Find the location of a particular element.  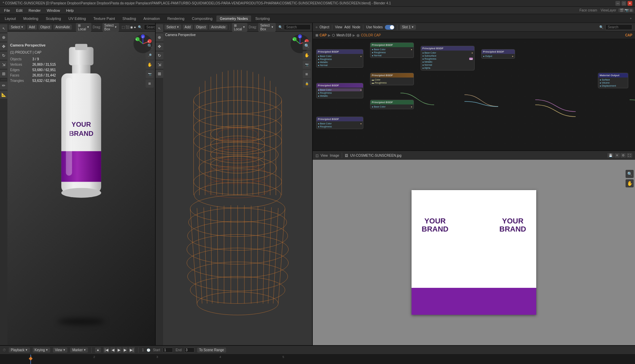

search-input-middle is located at coordinates (297, 27).